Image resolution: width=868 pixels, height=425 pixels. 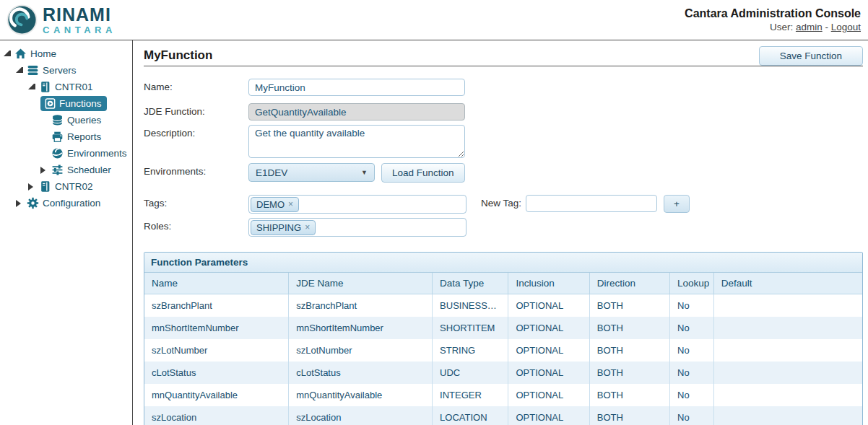 What do you see at coordinates (290, 204) in the screenshot?
I see `remove-tag-icon: ×` at bounding box center [290, 204].